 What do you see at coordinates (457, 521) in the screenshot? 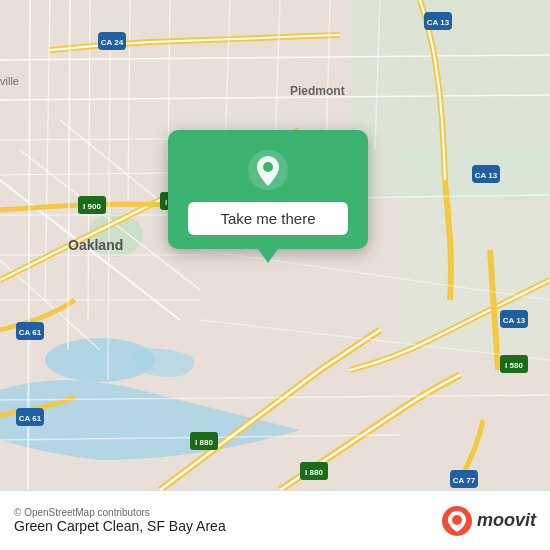
I see `moovit-icon` at bounding box center [457, 521].